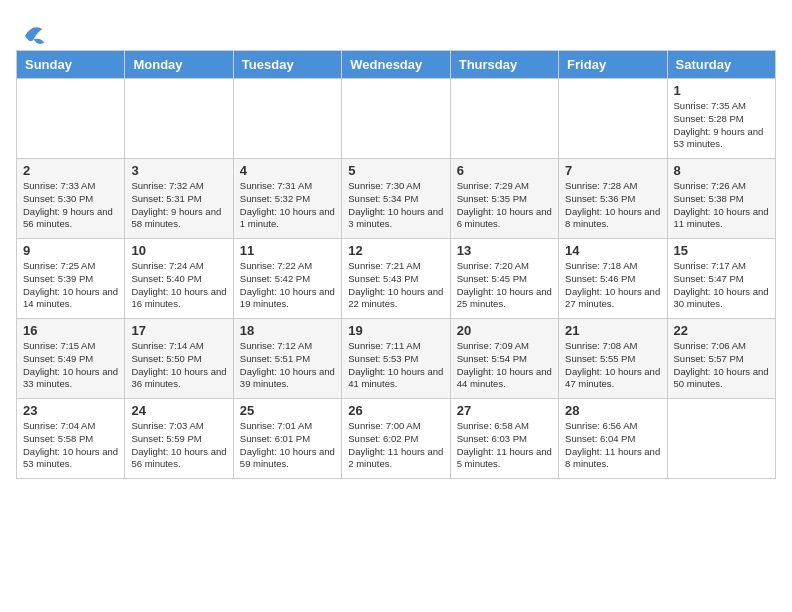 This screenshot has width=792, height=612. What do you see at coordinates (71, 279) in the screenshot?
I see `calendar-cell: 9Sunrise: 7:25 AM Sunset: 5:39 PM Daylig…` at bounding box center [71, 279].